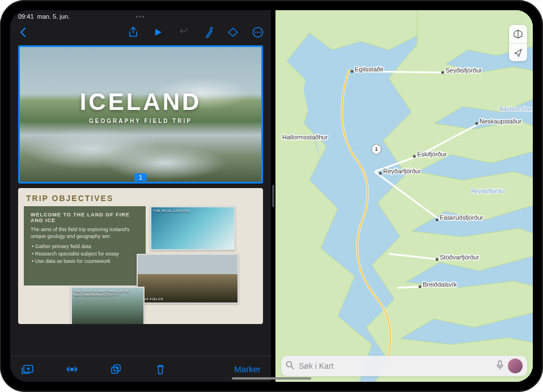 The height and width of the screenshot is (392, 543). I want to click on home-indicator, so click(272, 378).